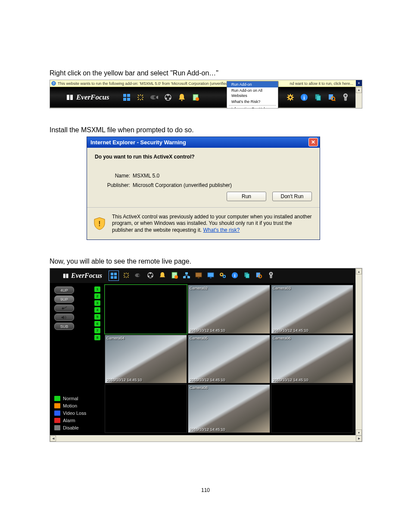 This screenshot has height=532, width=411. What do you see at coordinates (97, 289) in the screenshot?
I see `channel-1-button: 1` at bounding box center [97, 289].